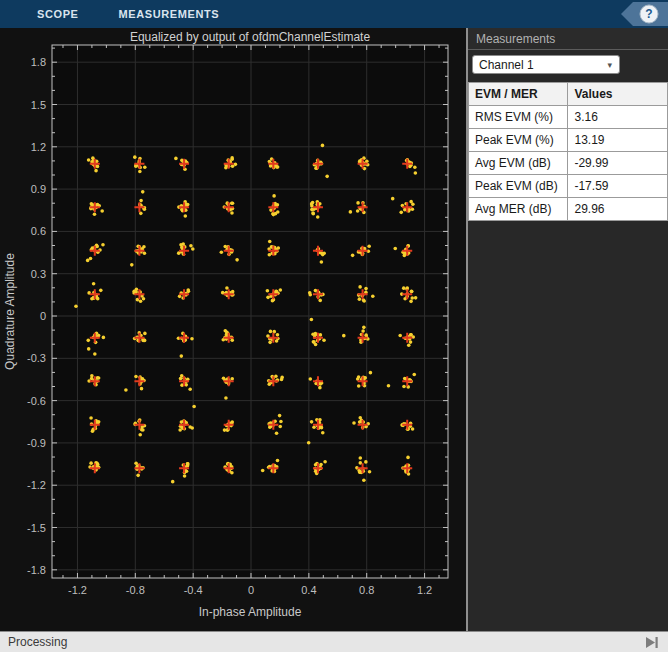  I want to click on measurement-label: Avg MER (dB), so click(518, 210).